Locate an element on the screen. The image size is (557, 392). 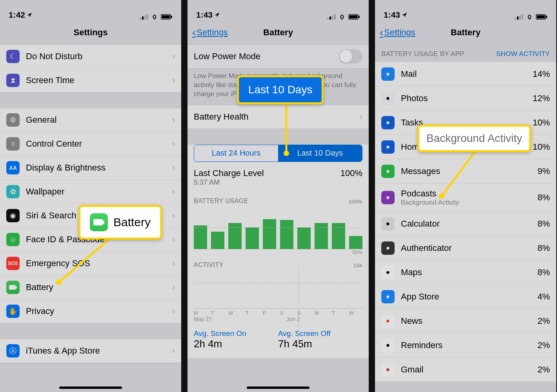
show-activity-button: SHOW ACTIVITY is located at coordinates (523, 54).